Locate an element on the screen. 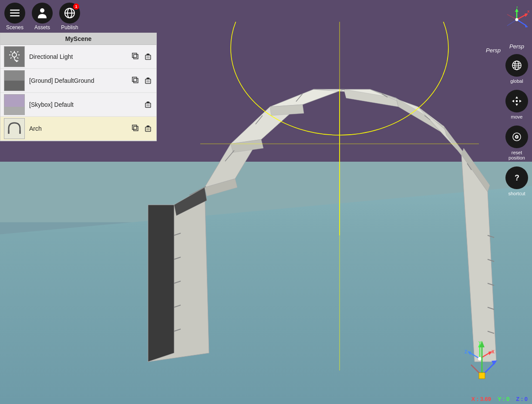 Image resolution: width=532 pixels, height=404 pixels. right-panel: X Y Persp global move is located at coordinates (517, 202).